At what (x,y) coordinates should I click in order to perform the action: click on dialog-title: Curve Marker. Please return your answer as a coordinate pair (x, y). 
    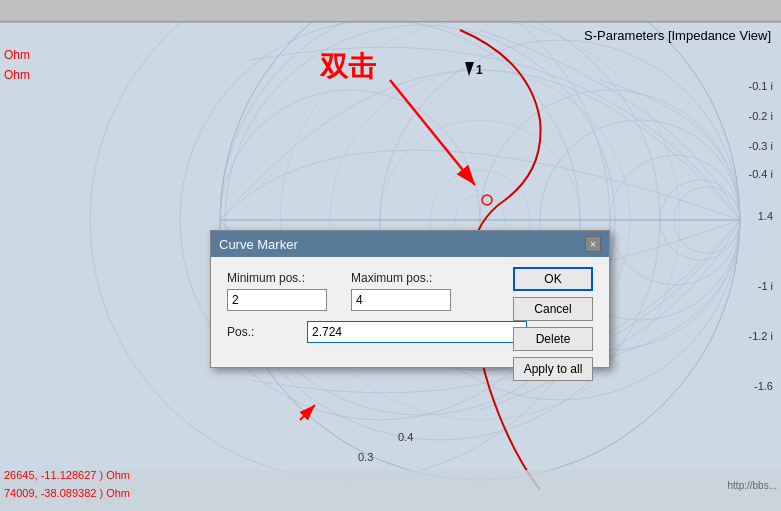
    Looking at the image, I should click on (258, 244).